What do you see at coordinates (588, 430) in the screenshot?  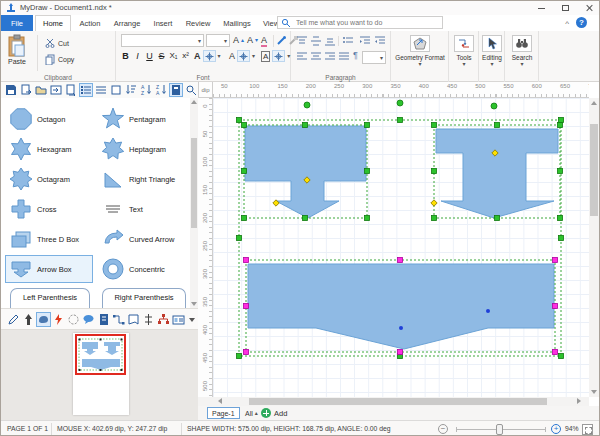 I see `fit-to-window-button` at bounding box center [588, 430].